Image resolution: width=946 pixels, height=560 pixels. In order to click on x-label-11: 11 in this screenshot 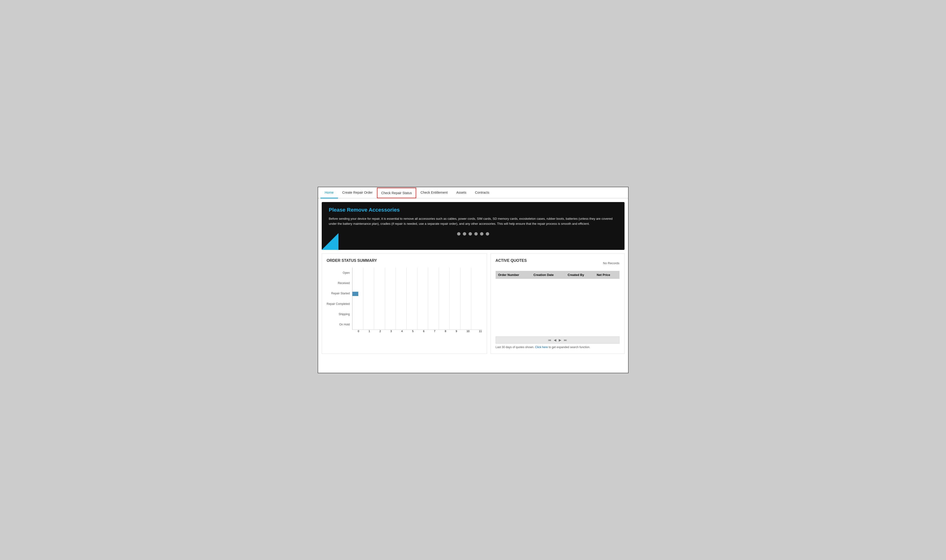, I will do `click(480, 331)`.